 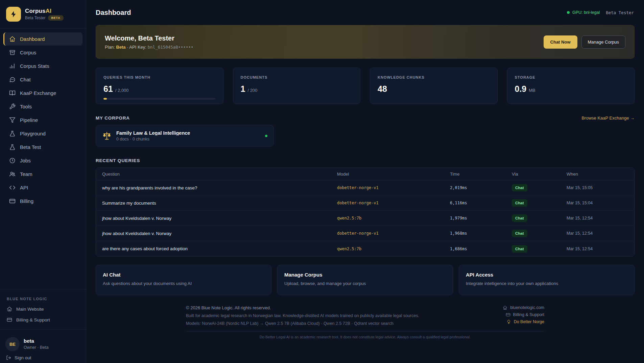 What do you see at coordinates (108, 89) in the screenshot?
I see `queries-count: 61` at bounding box center [108, 89].